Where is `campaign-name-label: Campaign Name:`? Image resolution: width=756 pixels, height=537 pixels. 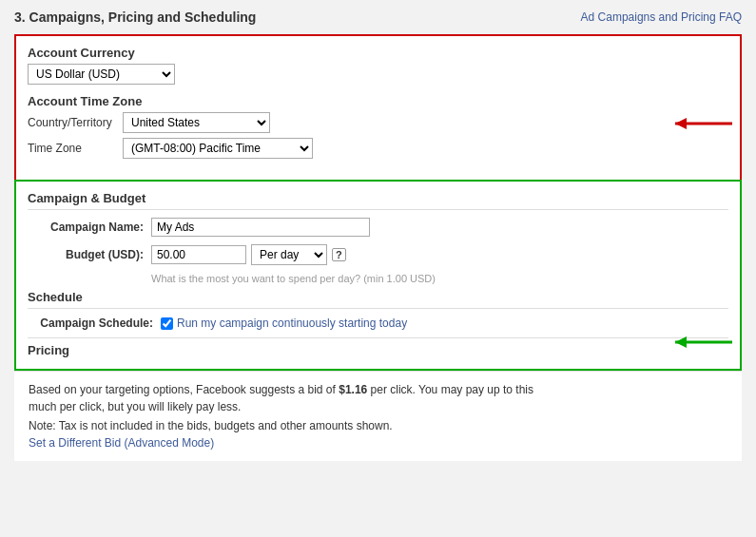 campaign-name-label: Campaign Name: is located at coordinates (94, 227).